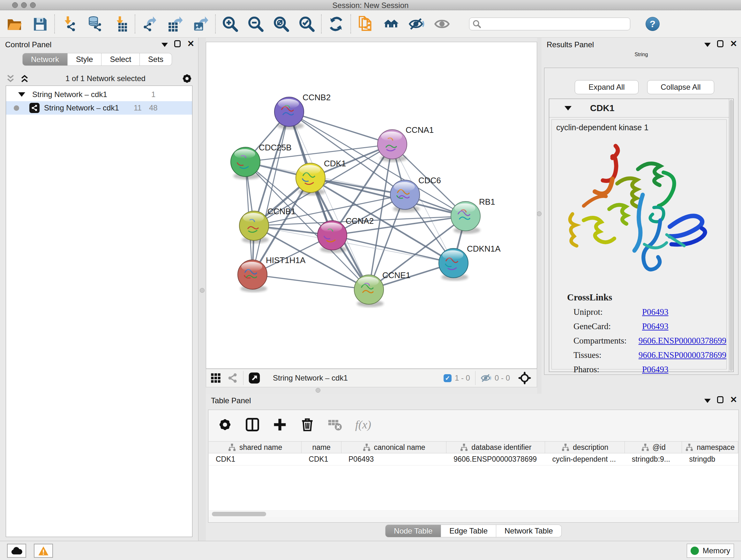 This screenshot has width=741, height=560. I want to click on delete-table-icon, so click(335, 425).